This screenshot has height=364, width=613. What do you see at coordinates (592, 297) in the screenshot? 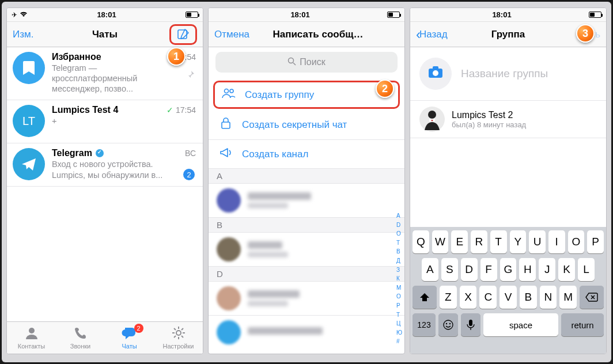
I see `backspace-key` at bounding box center [592, 297].